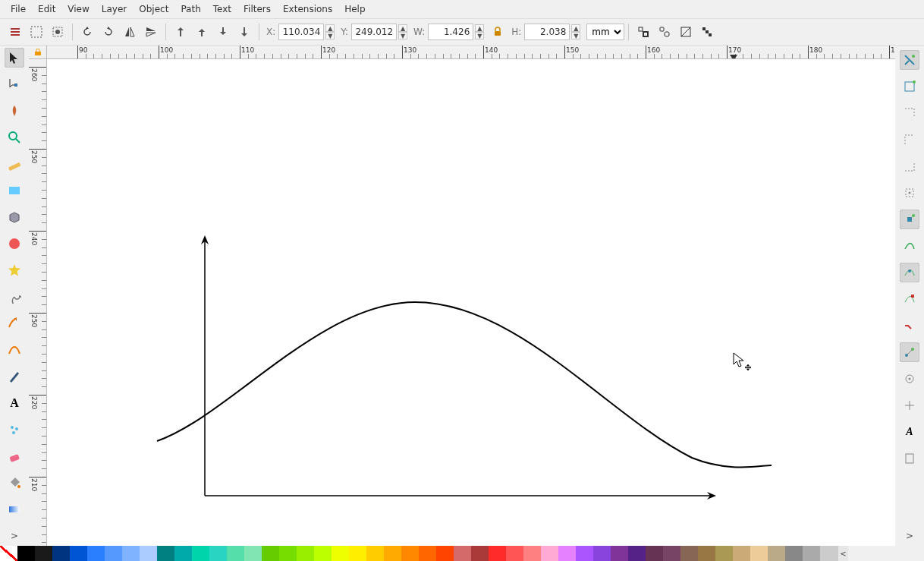 Image resolution: width=924 pixels, height=561 pixels. What do you see at coordinates (403, 28) in the screenshot?
I see `y-step-up: ▲` at bounding box center [403, 28].